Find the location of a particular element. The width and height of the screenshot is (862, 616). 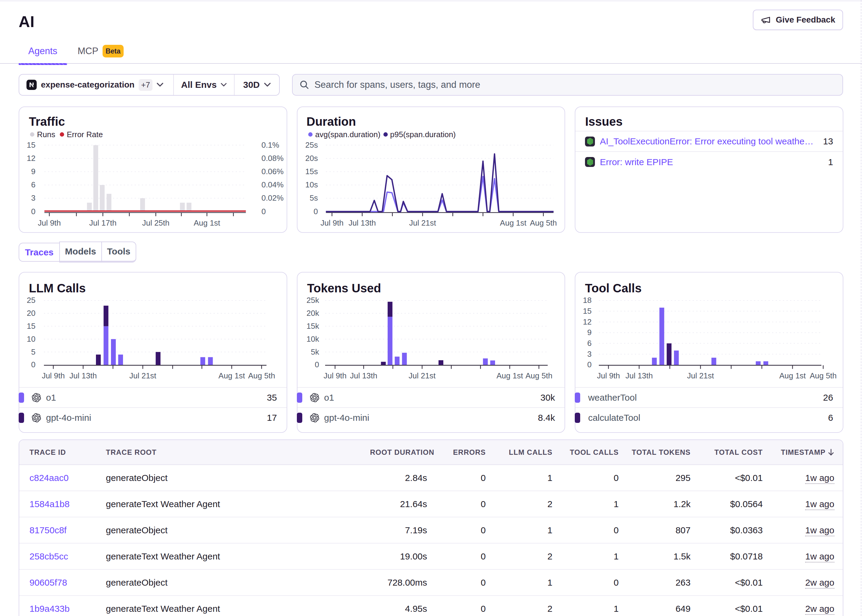

svg-text: 20s is located at coordinates (312, 158).